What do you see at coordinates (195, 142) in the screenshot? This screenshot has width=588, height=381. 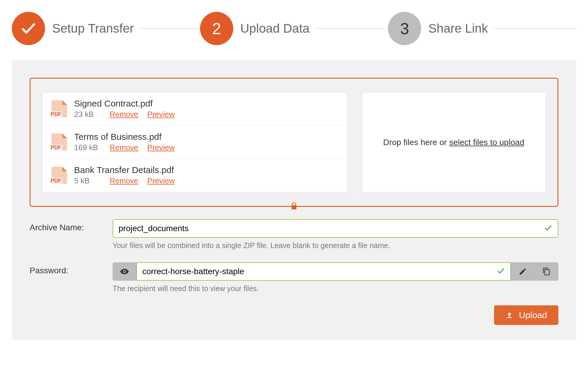 I see `file-list: PDF Signed Contract.pdf 23 kB Remove Pre…` at bounding box center [195, 142].